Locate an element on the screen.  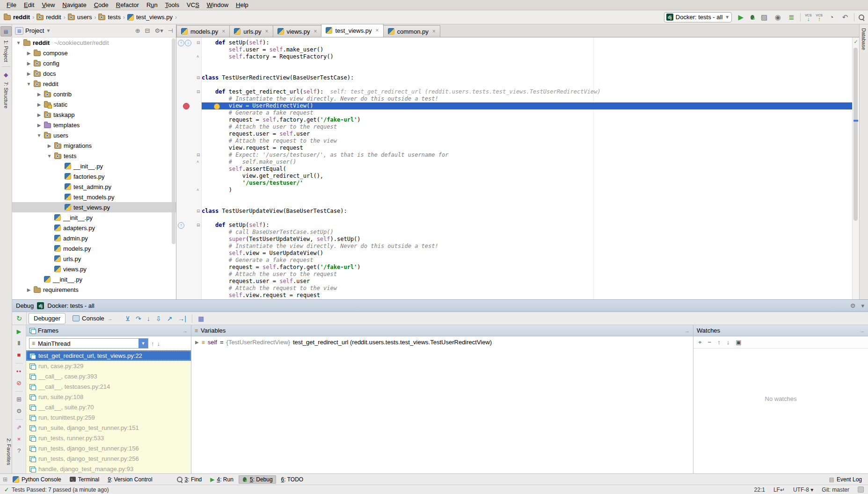
menu-item-tools: Tools is located at coordinates (172, 5).